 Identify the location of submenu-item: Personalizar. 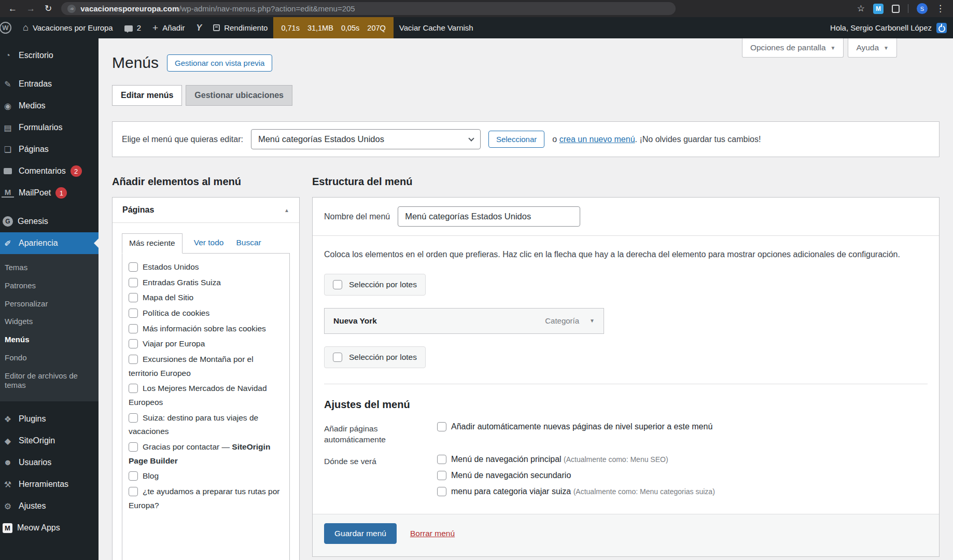
(49, 304).